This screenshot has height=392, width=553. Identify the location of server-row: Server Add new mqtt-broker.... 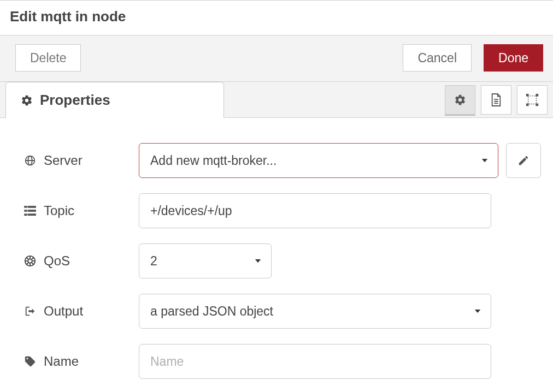
(282, 157).